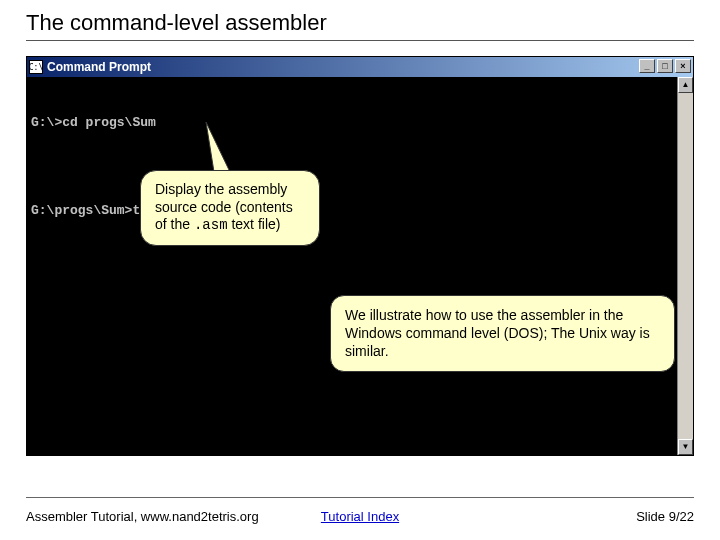 The height and width of the screenshot is (540, 720). What do you see at coordinates (686, 447) in the screenshot?
I see `scroll-down-button: ▼` at bounding box center [686, 447].